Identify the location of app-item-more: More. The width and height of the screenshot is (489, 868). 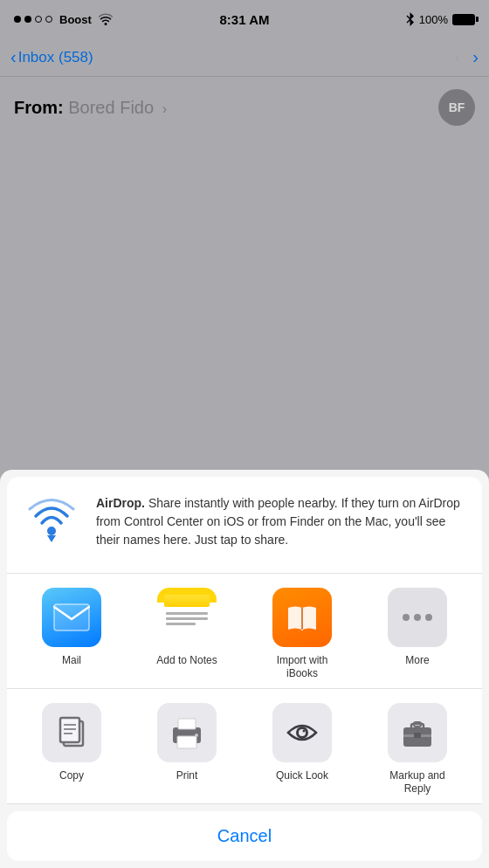
(417, 628).